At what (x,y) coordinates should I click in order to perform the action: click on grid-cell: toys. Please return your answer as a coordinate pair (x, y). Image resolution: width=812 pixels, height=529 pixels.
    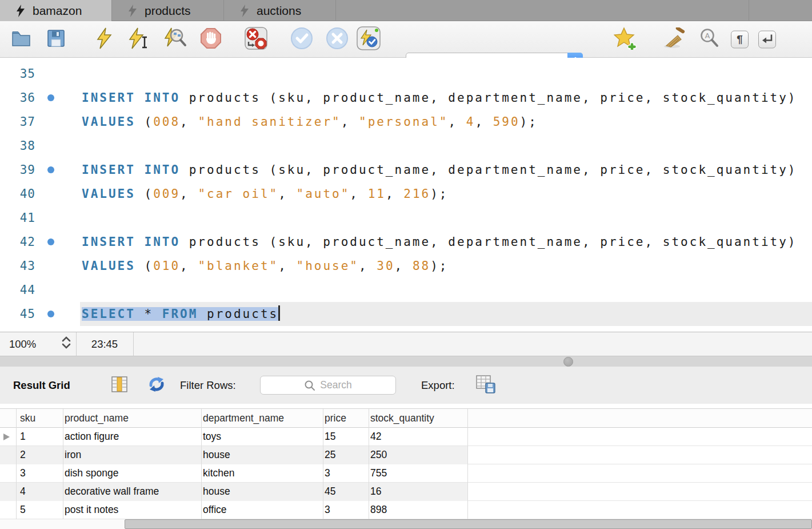
    Looking at the image, I should click on (212, 437).